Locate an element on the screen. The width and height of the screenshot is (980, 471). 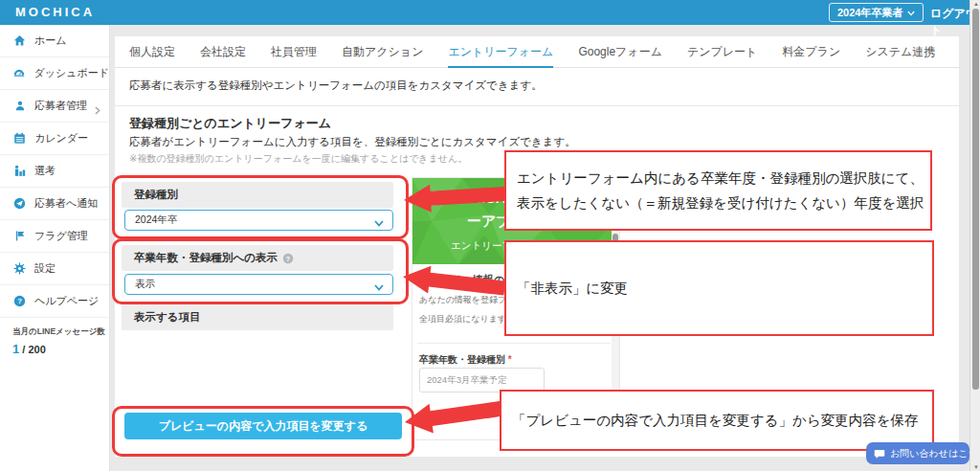
app-header: MOCHICA 2024年卒業者 ログアウト is located at coordinates (490, 12).